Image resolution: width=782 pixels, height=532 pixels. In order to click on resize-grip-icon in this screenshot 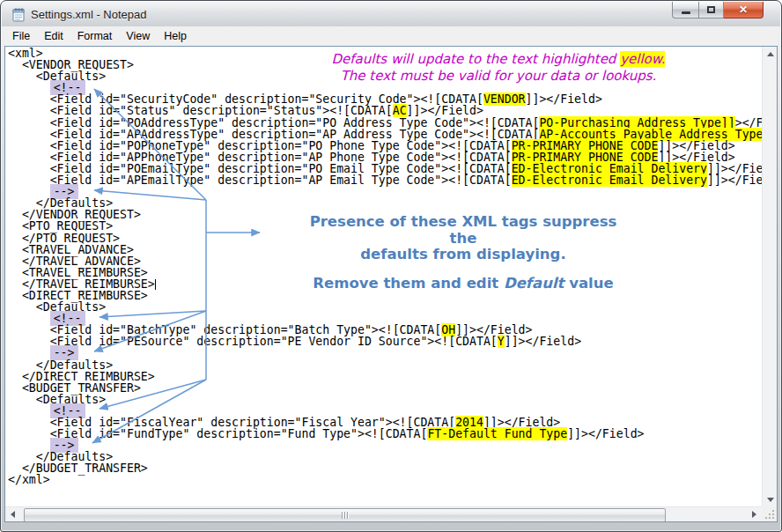, I will do `click(770, 514)`.